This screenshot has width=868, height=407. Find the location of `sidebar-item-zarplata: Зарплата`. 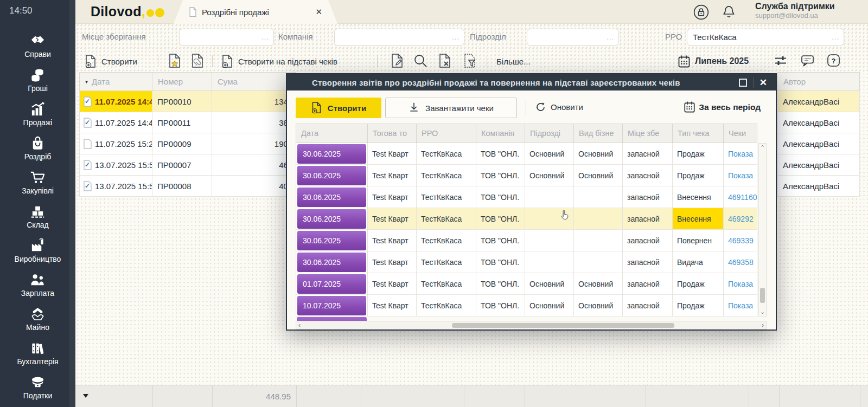

sidebar-item-zarplata: Зарплата is located at coordinates (38, 284).